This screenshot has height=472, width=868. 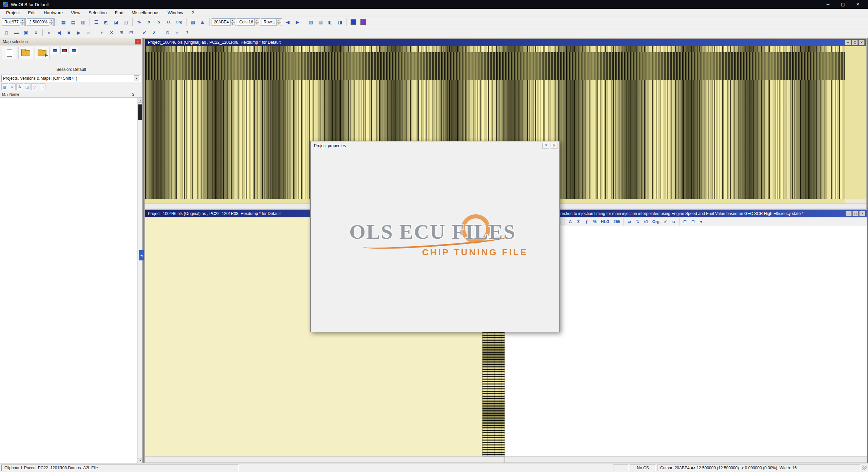 What do you see at coordinates (179, 22) in the screenshot?
I see `original-button: Org` at bounding box center [179, 22].